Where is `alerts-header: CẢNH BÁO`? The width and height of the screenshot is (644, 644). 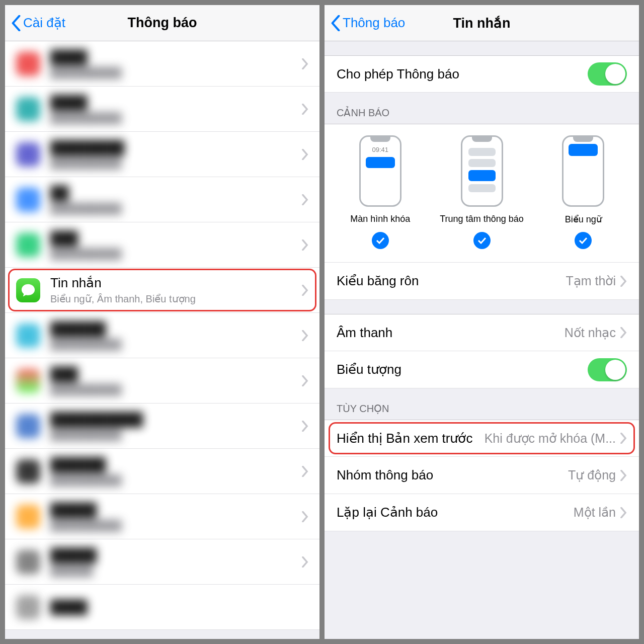 alerts-header: CẢNH BÁO is located at coordinates (482, 108).